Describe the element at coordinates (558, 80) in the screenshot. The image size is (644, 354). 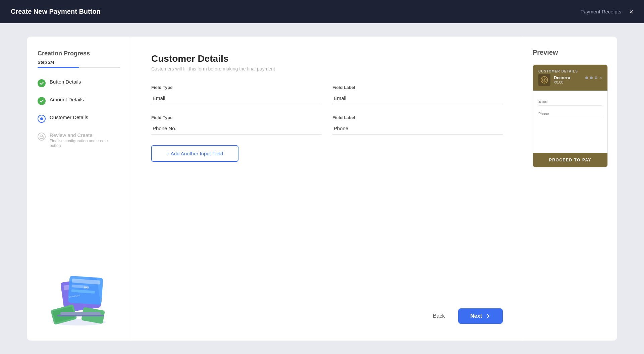
I see `preview-card-header-left: Decorra ₹0.00` at that location.